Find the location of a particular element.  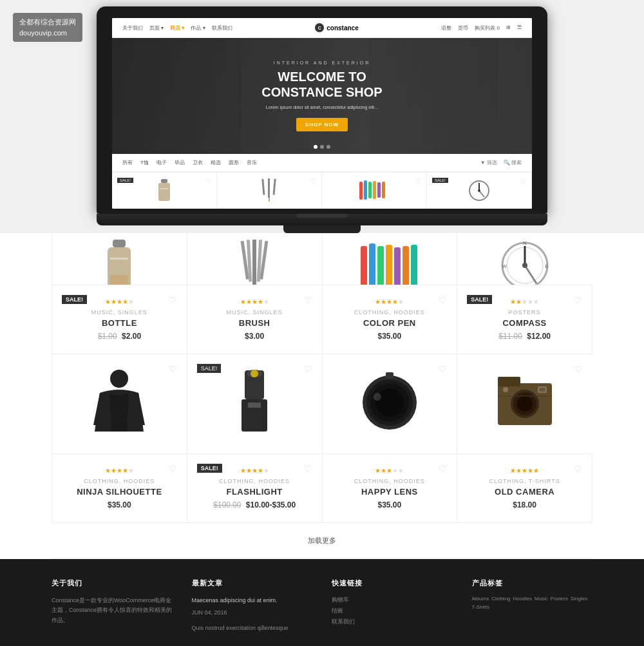

stars-brush: ★★★★★ is located at coordinates (255, 301).